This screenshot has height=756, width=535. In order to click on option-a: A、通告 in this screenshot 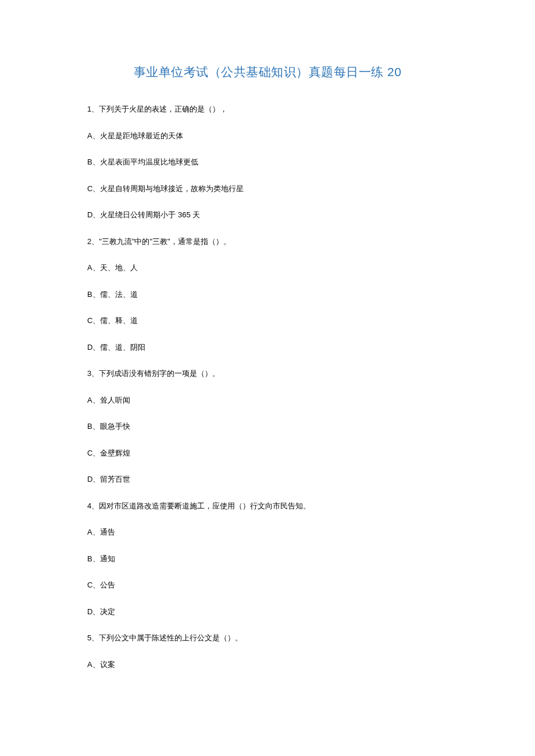, I will do `click(268, 532)`.